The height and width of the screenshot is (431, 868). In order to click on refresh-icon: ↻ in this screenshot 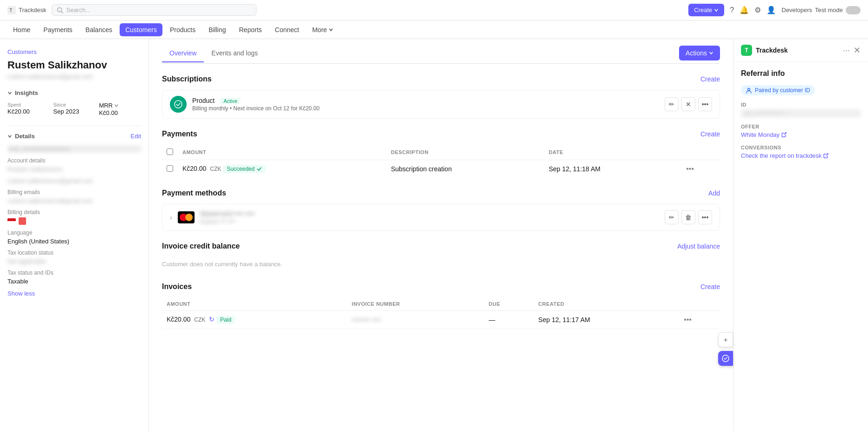, I will do `click(212, 319)`.